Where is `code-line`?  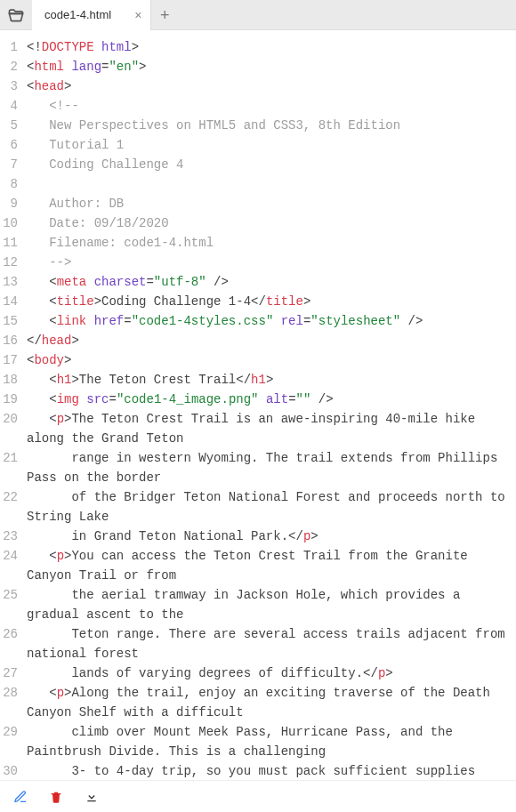
code-line is located at coordinates (271, 184).